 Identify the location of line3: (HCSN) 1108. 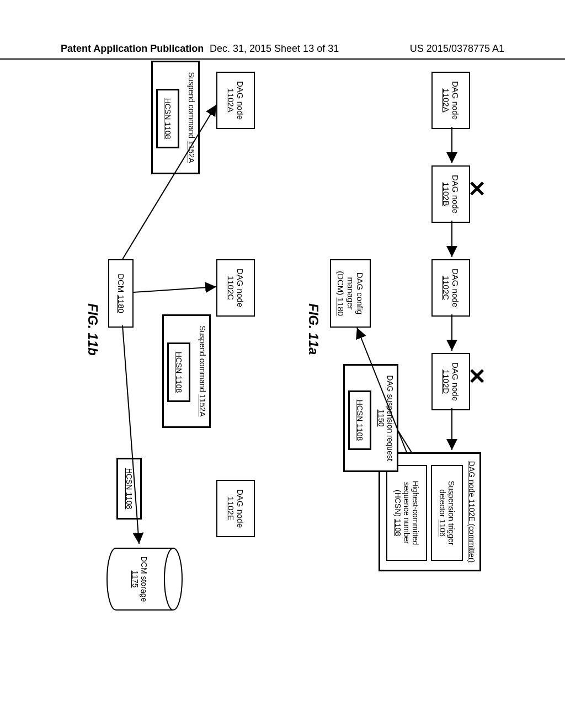
(398, 513).